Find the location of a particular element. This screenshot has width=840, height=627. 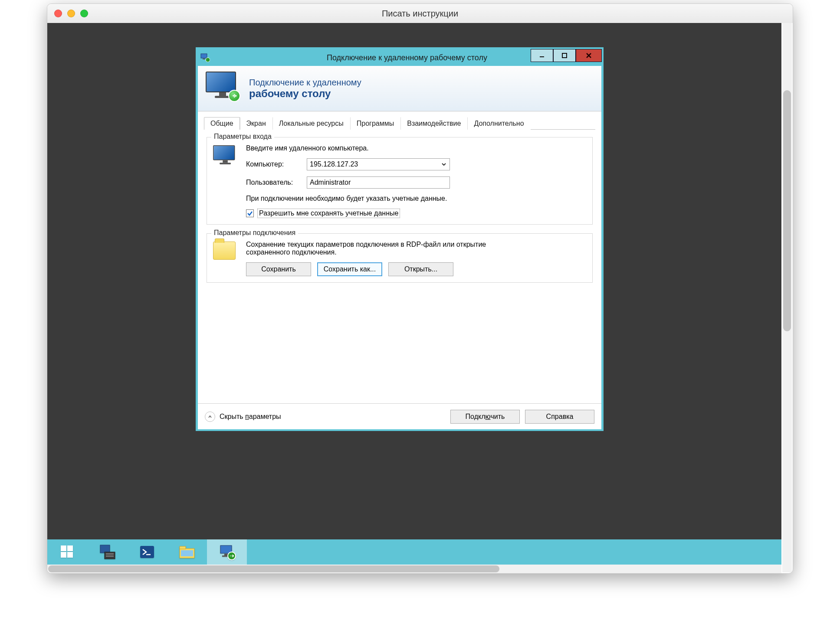

computer-value: 195.128.127.23 is located at coordinates (334, 164).